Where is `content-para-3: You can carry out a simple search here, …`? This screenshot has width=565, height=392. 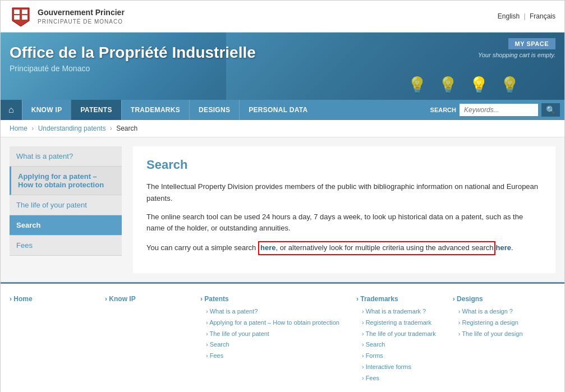
content-para-3: You can carry out a simple search here, … is located at coordinates (344, 248).